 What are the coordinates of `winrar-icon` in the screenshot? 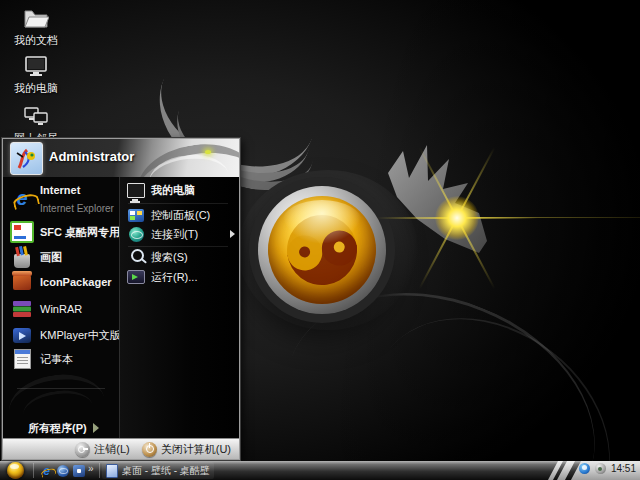 It's located at (22, 309).